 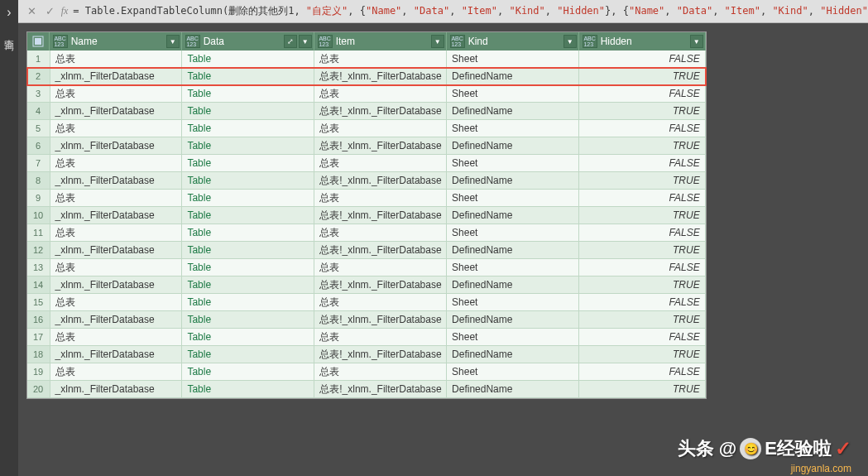 I want to click on table-row: 19总表Table总表SheetFALSE, so click(x=367, y=373).